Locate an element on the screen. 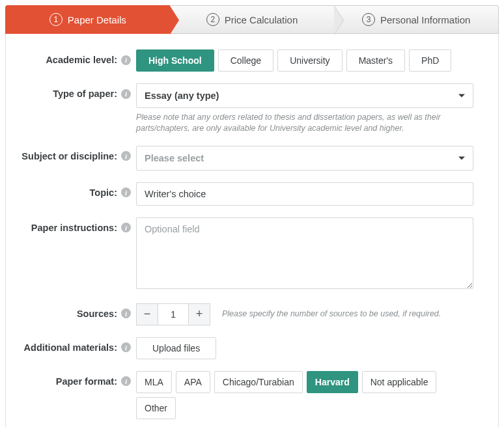  step-paper-details: 1 Paper Details is located at coordinates (87, 20).